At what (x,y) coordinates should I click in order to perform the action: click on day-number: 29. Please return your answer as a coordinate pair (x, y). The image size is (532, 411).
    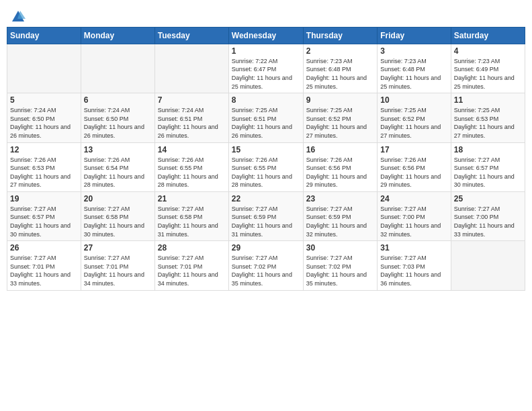
    Looking at the image, I should click on (266, 248).